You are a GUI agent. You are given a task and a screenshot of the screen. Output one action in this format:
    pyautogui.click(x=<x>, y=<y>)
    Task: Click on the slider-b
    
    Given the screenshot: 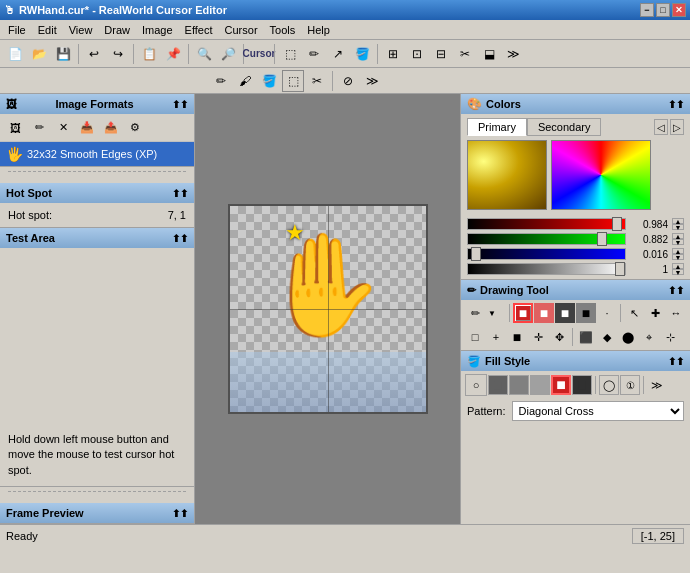 What is the action you would take?
    pyautogui.click(x=546, y=254)
    